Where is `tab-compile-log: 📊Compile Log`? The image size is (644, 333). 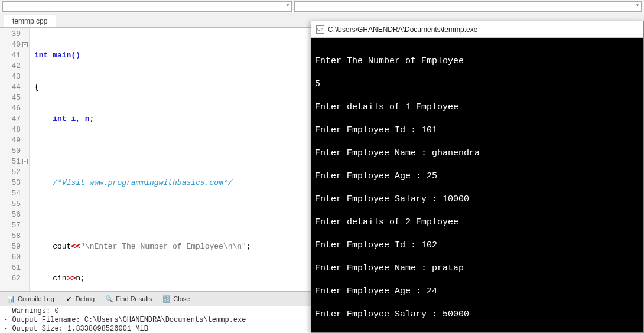
tab-compile-log: 📊Compile Log is located at coordinates (31, 299).